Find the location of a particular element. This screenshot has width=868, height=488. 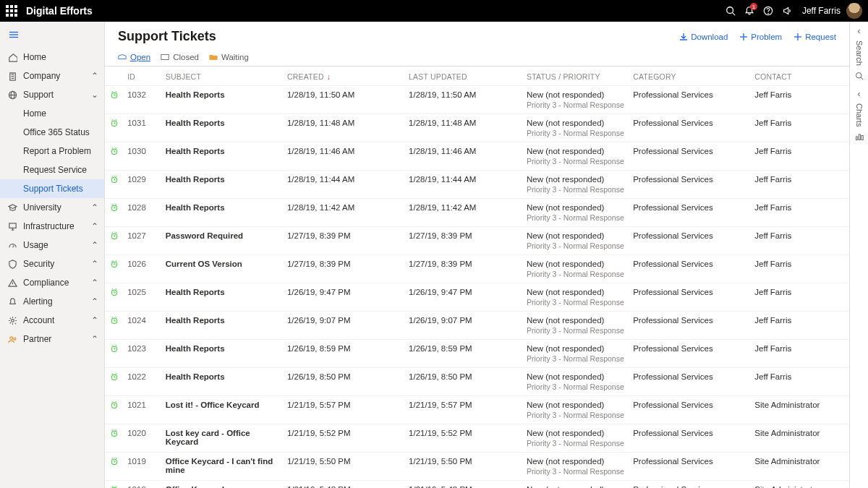

bell-icon is located at coordinates (12, 301).